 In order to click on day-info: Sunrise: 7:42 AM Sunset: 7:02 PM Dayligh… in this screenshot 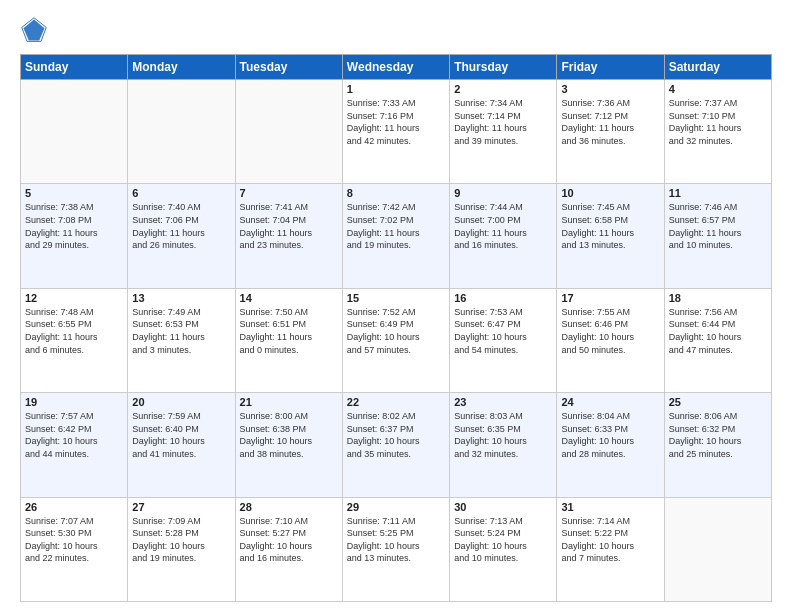, I will do `click(396, 226)`.